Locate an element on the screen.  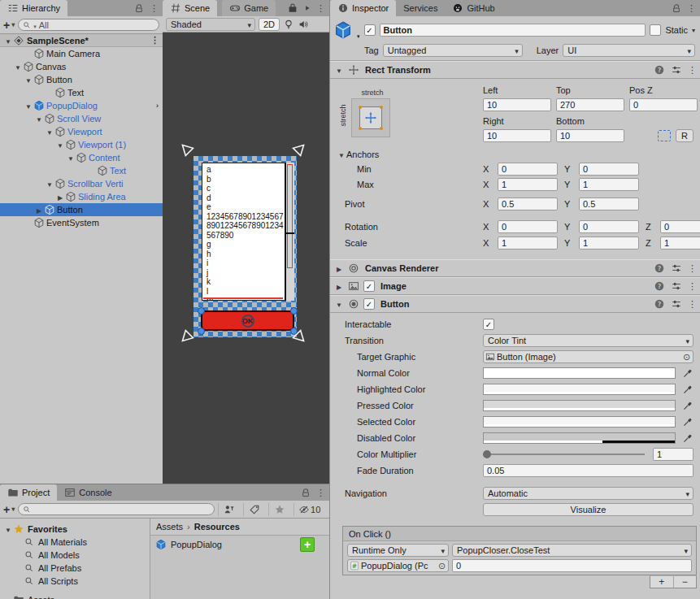
event-target-object-field: # PopupDialog (Pc is located at coordinates (398, 566).